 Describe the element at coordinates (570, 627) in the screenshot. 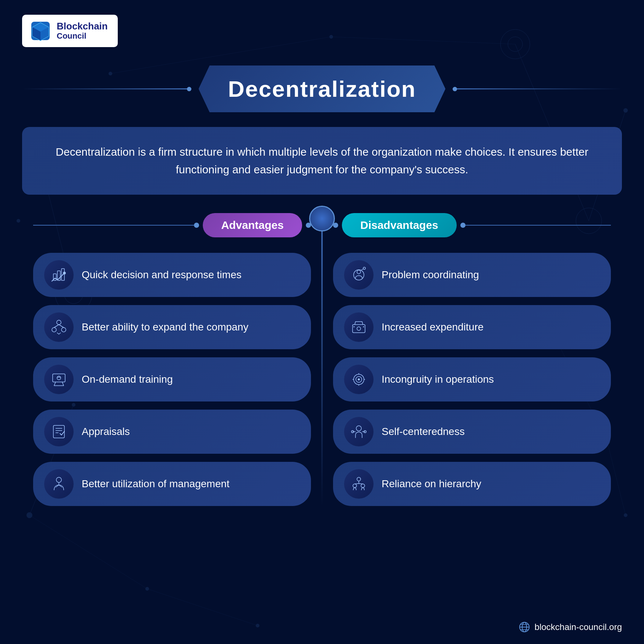

I see `footer: blockchain-council.org` at that location.